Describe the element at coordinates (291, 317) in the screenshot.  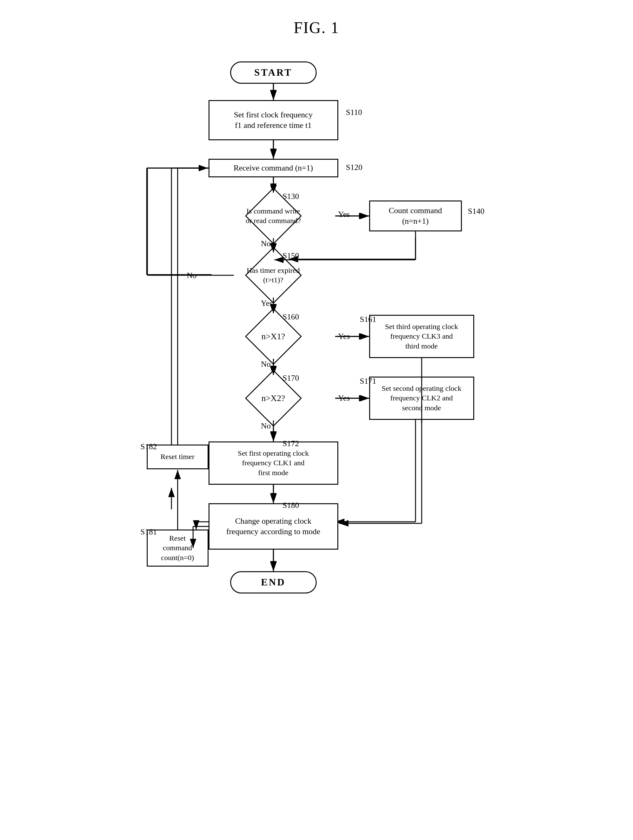
I see `s160-tag: S160` at that location.